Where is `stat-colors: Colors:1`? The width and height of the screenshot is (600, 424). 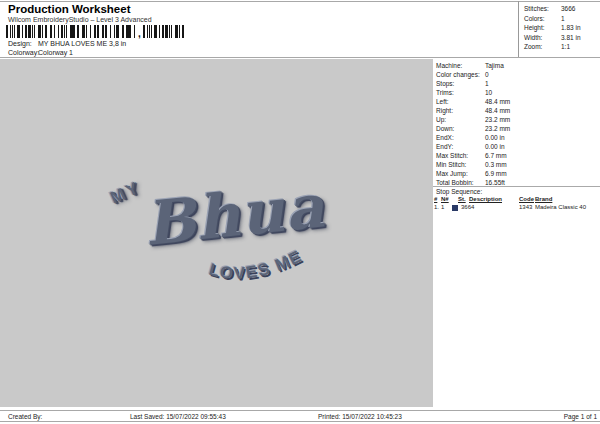
stat-colors: Colors:1 is located at coordinates (562, 19).